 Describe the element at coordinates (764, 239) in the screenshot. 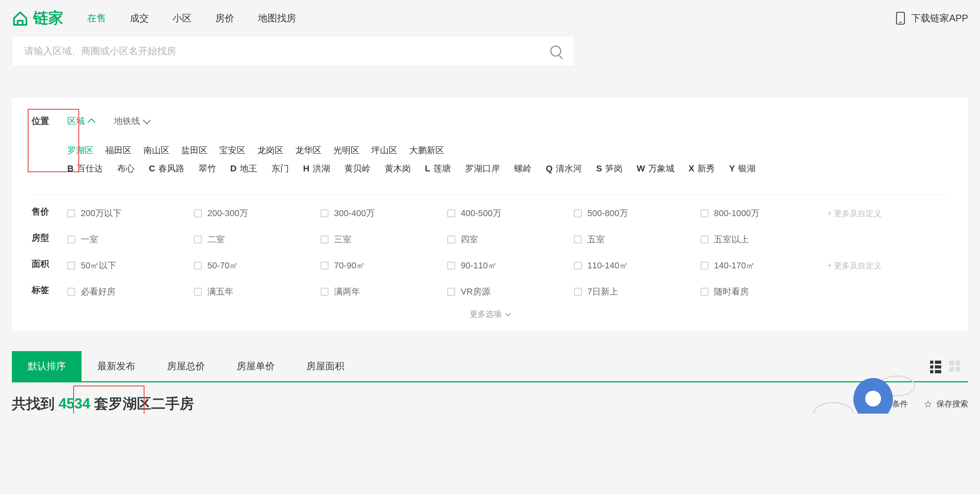

I see `rooms-option: 五室以上` at that location.